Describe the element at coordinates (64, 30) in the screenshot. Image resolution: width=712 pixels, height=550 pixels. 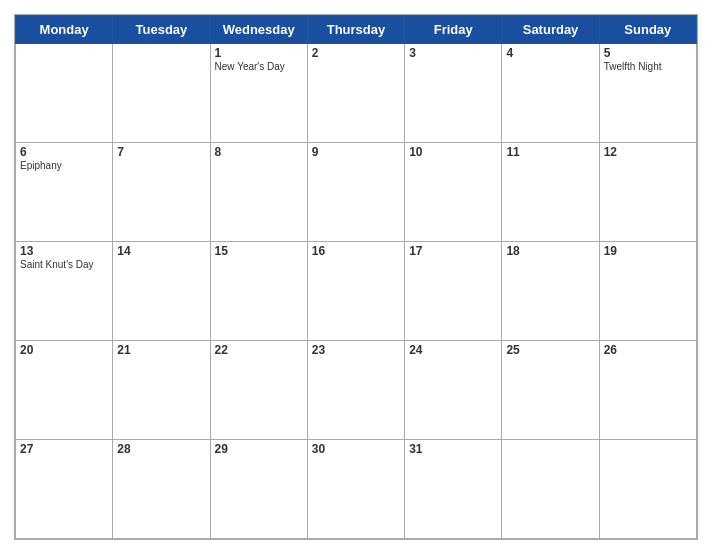
I see `weekday-header-monday: Monday` at that location.